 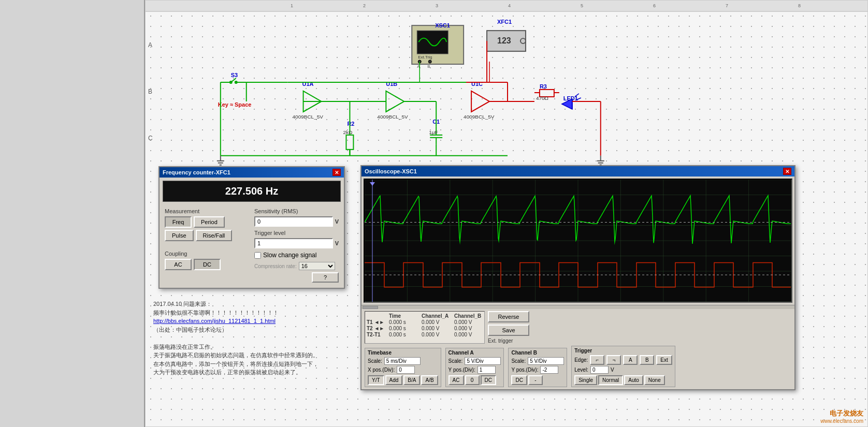 What do you see at coordinates (425, 334) in the screenshot?
I see `osc-t2t1-row: T2-T1 0.000 s 0.000 V 0.000 V` at bounding box center [425, 334].